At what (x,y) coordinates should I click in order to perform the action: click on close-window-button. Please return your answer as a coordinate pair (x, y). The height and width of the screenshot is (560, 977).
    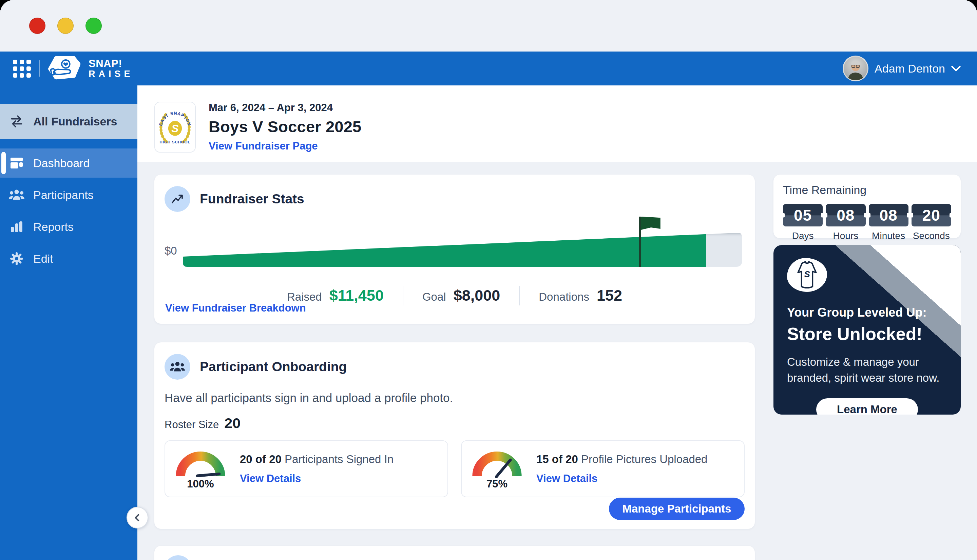
    Looking at the image, I should click on (37, 26).